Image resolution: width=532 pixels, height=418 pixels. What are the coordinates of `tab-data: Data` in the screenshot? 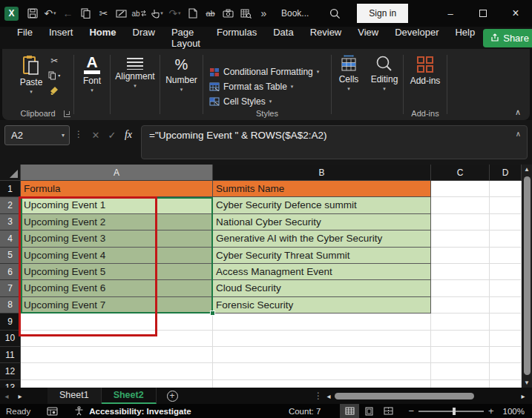 It's located at (283, 38).